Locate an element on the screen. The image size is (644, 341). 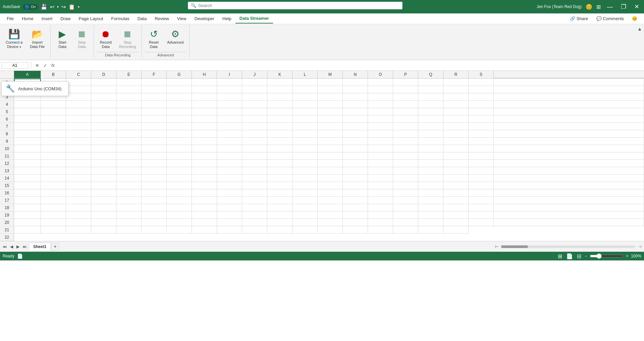
cell-R11 is located at coordinates (205, 156).